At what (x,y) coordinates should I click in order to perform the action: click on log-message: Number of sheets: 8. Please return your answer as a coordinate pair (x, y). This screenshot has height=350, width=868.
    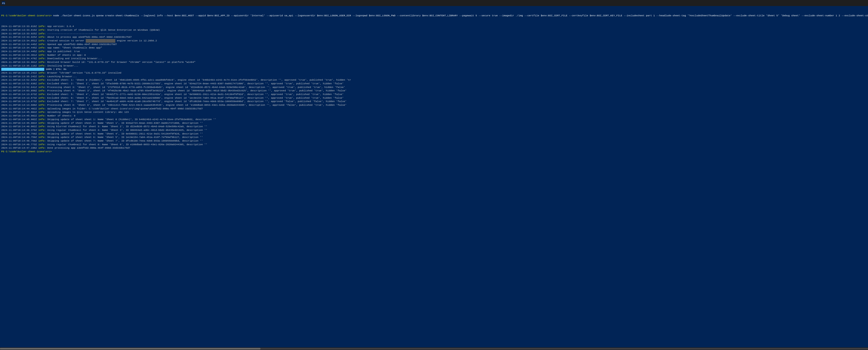
    Looking at the image, I should click on (61, 116).